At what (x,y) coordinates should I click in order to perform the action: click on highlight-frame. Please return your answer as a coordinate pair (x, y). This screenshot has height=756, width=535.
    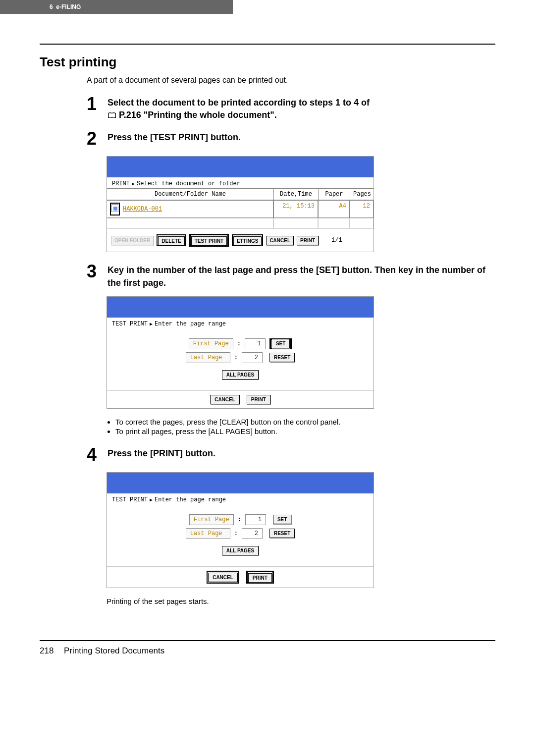
    Looking at the image, I should click on (115, 209).